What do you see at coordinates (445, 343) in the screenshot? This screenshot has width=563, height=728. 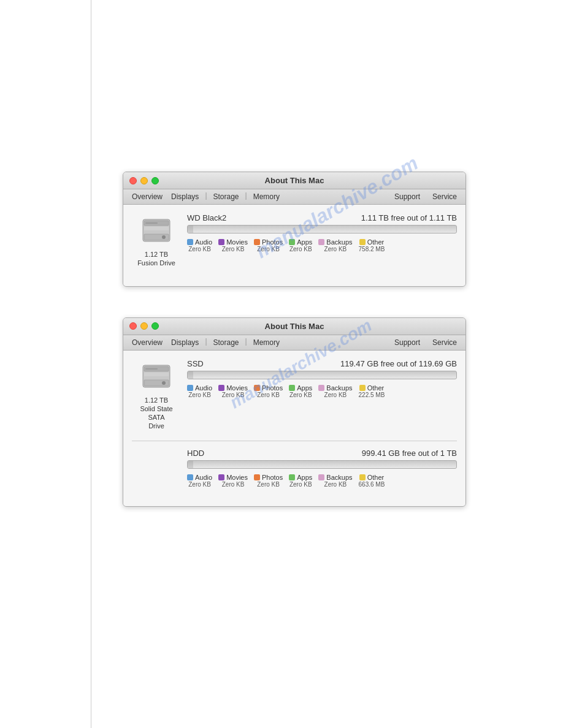 I see `menu-service-2: Service` at bounding box center [445, 343].